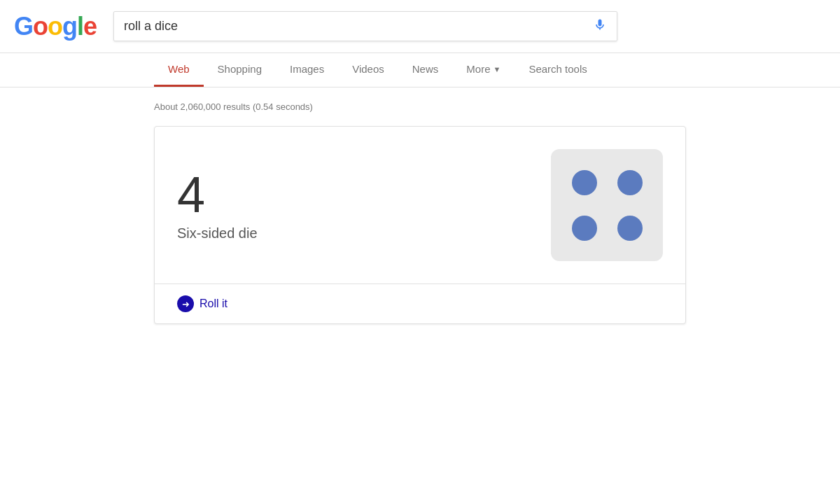 The width and height of the screenshot is (840, 504). Describe the element at coordinates (186, 304) in the screenshot. I see `roll-icon` at that location.